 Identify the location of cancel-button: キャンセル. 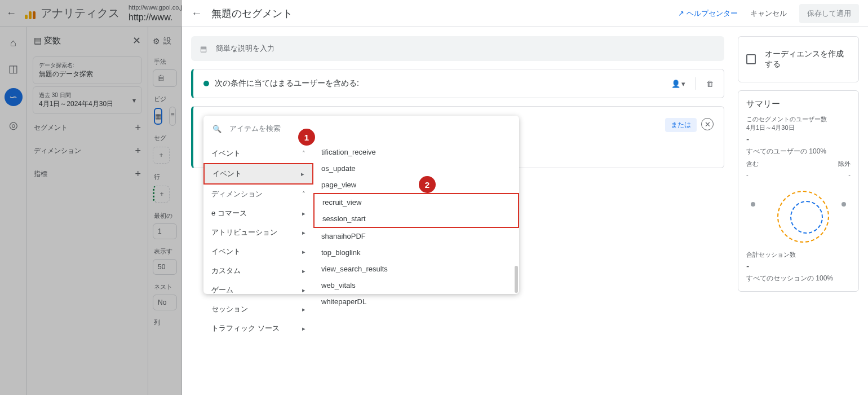
(769, 14).